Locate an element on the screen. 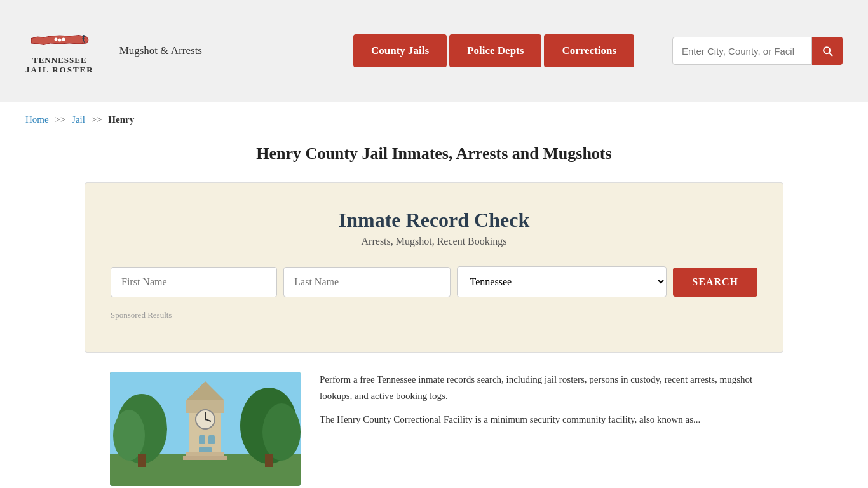 The width and height of the screenshot is (868, 488). breadcrumb-current: Henry is located at coordinates (121, 119).